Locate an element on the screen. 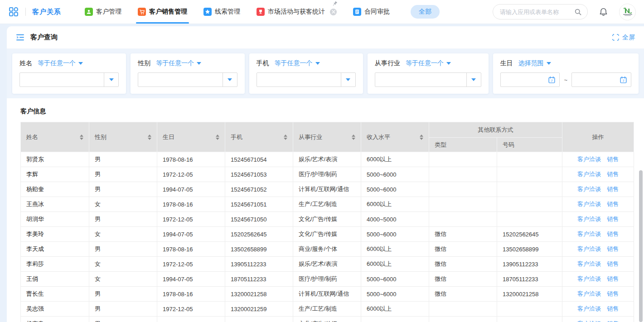  nav-right-tools is located at coordinates (564, 12).